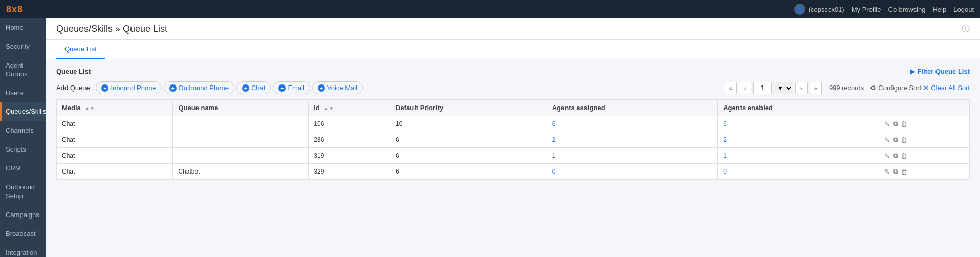 This screenshot has width=980, height=257. I want to click on sidebar-item-queues-skills: Queues/Skills, so click(23, 112).